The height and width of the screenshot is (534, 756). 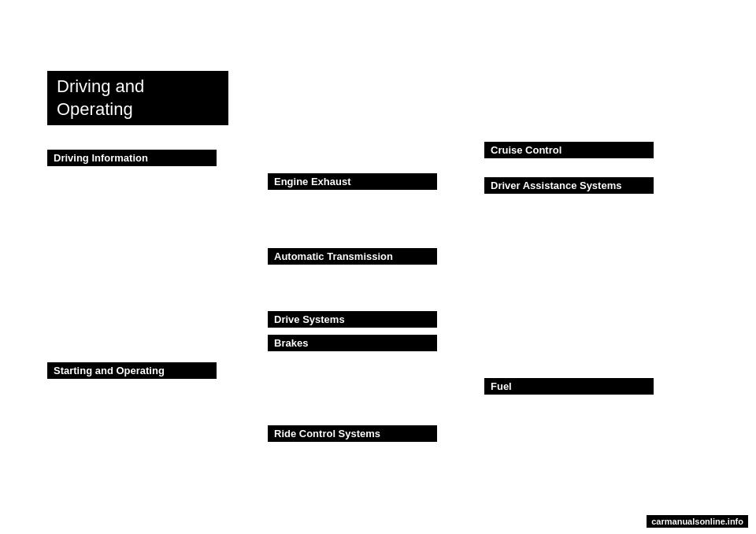 I want to click on watermark: carmanualsonline.info, so click(x=698, y=521).